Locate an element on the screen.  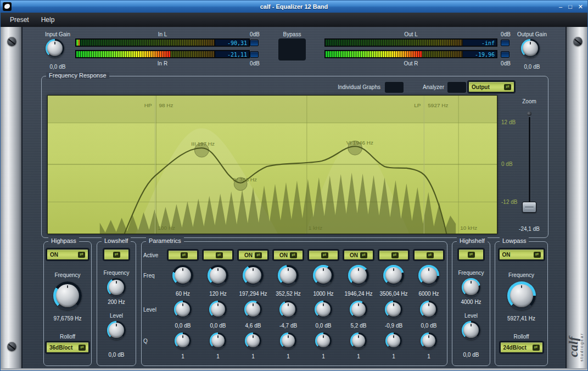
band3-freq-knob is located at coordinates (253, 275).